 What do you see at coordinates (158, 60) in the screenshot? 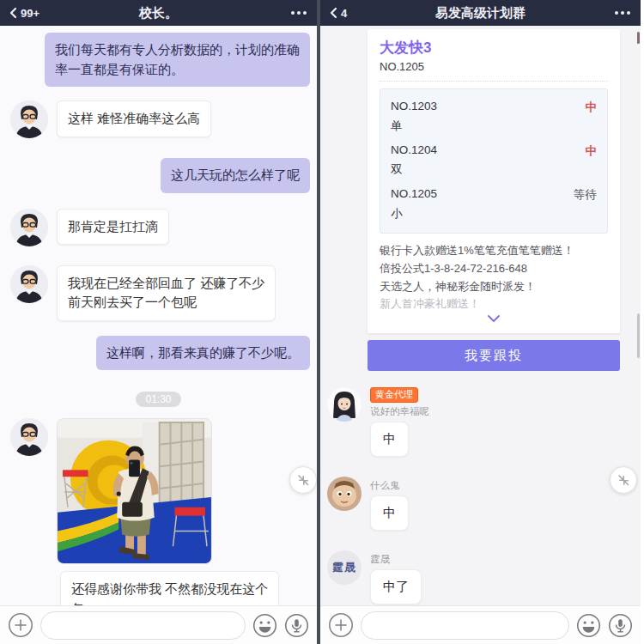
I see `message-row: 我们每天都有专人分析数据的，计划的准确 率一直都是有保证的。` at bounding box center [158, 60].